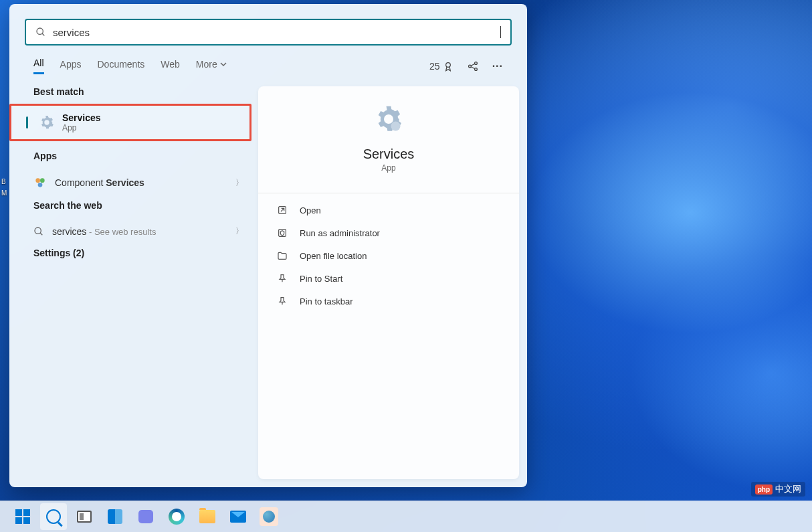 This screenshot has height=532, width=812. What do you see at coordinates (207, 517) in the screenshot?
I see `explorer-button` at bounding box center [207, 517].